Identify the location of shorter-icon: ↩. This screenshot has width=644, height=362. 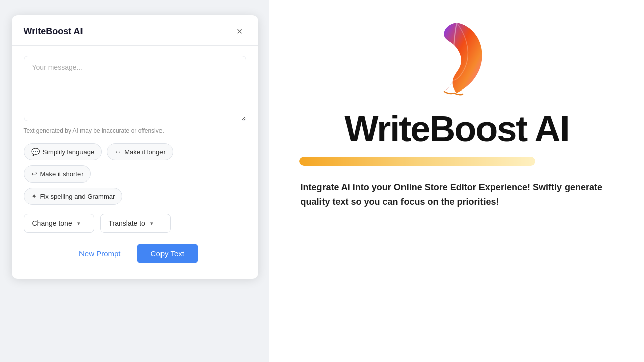
(34, 174).